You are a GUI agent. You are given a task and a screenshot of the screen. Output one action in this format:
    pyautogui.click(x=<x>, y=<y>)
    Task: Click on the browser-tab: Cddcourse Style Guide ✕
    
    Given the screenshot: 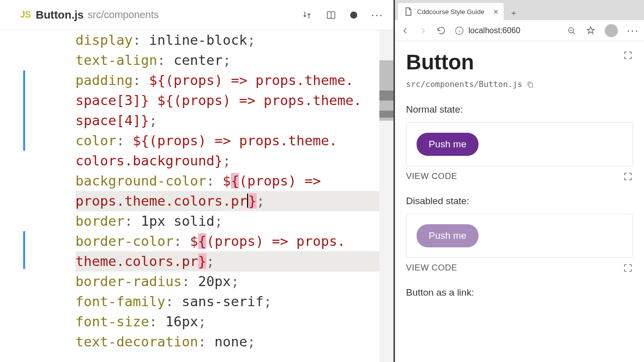 What is the action you would take?
    pyautogui.click(x=451, y=12)
    